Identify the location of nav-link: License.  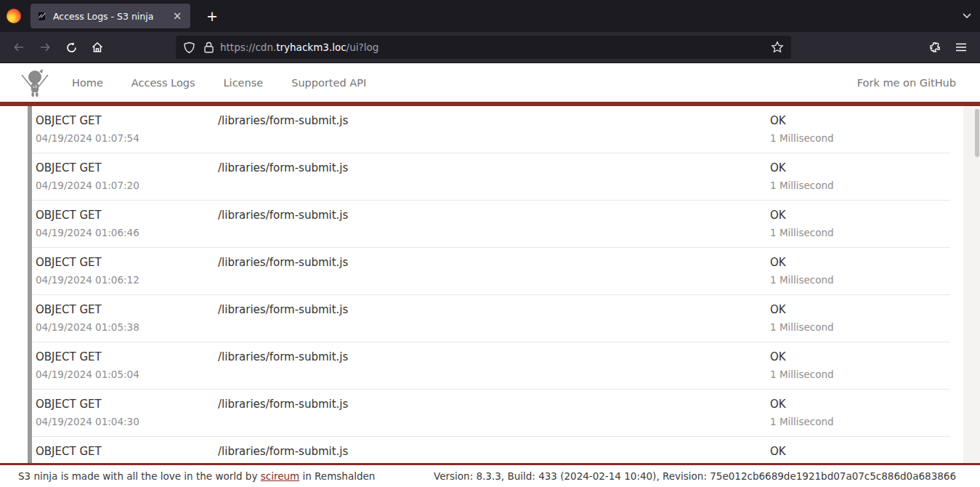
(244, 83).